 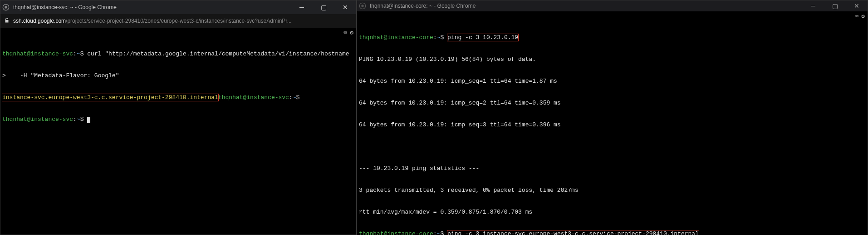 What do you see at coordinates (573, 233) in the screenshot?
I see `highlighted-command: ping -c 3 instance-svc.europe-west3-c.c.…` at bounding box center [573, 233].